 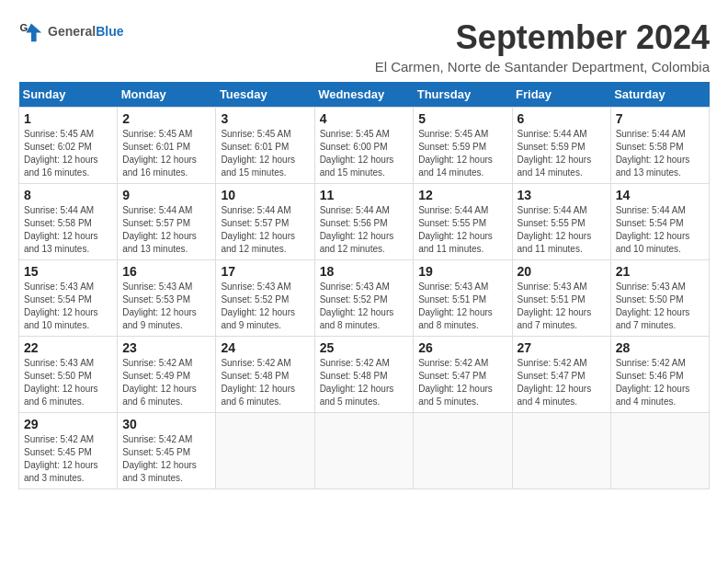 What do you see at coordinates (265, 375) in the screenshot?
I see `calendar-day-cell: 24 Sunrise: 5:42 AM Sunset: 5:48 PM Dayl…` at bounding box center [265, 375].